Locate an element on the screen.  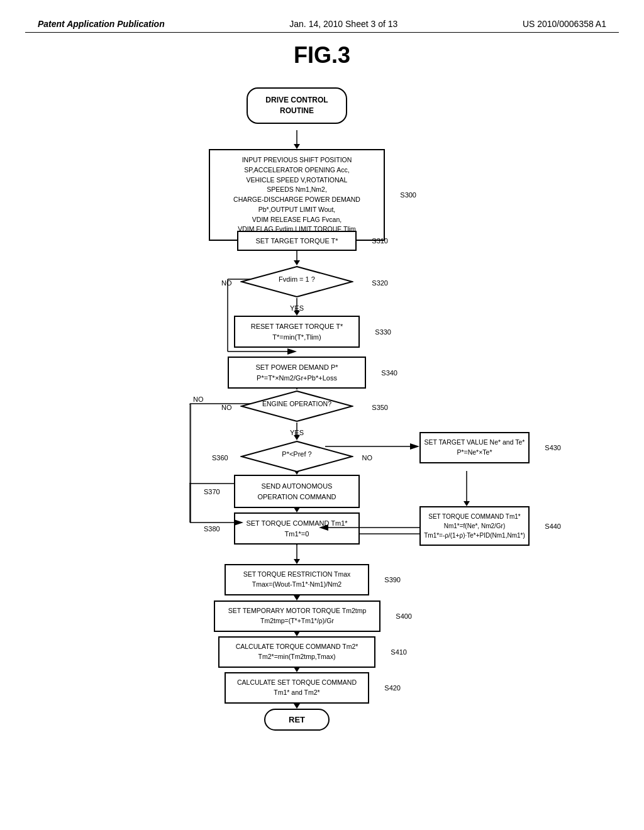
s390-label: S390 is located at coordinates (392, 580).